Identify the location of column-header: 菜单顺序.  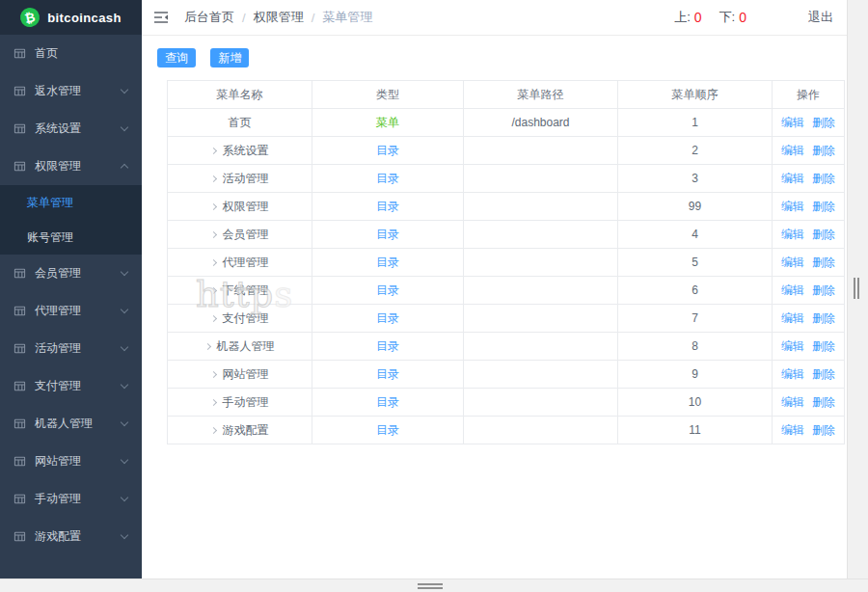
(695, 94).